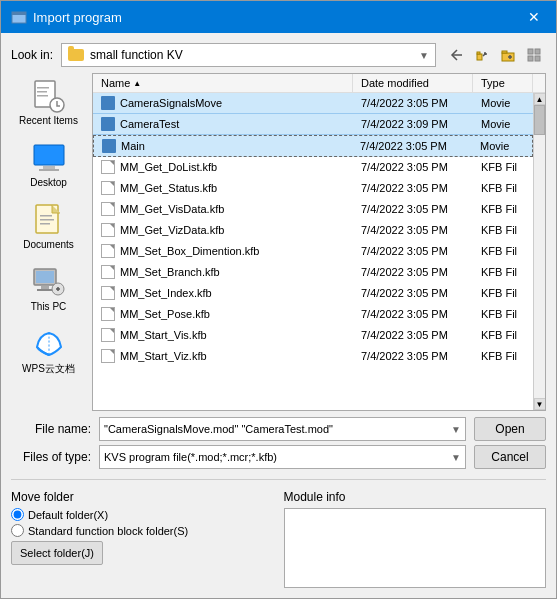  What do you see at coordinates (51, 429) in the screenshot?
I see `filename-label: File name:` at bounding box center [51, 429].